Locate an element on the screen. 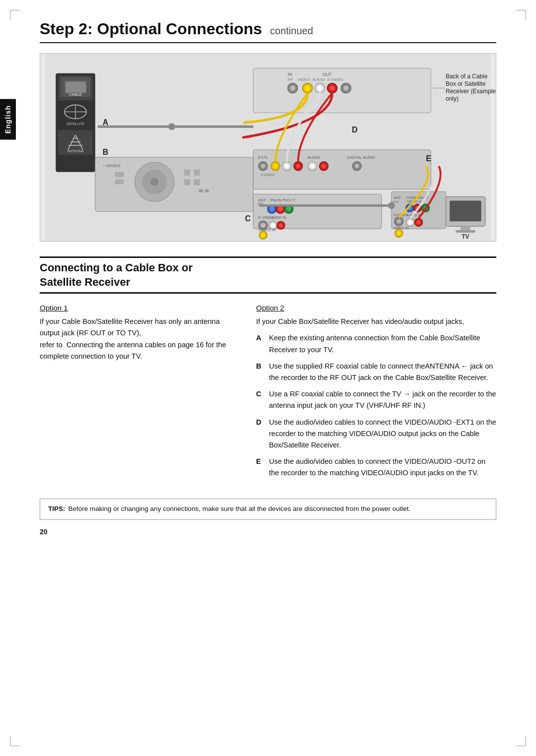  svg-text: CABLE is located at coordinates (75, 94).